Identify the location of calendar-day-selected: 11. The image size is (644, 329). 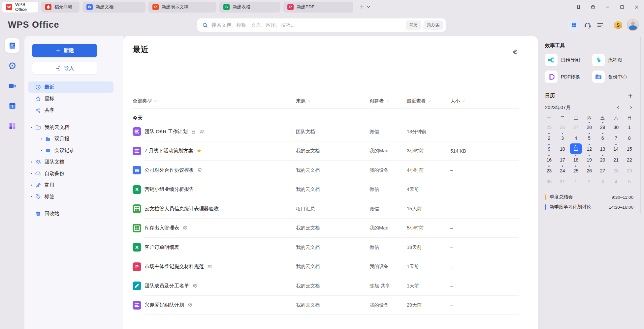
(576, 149).